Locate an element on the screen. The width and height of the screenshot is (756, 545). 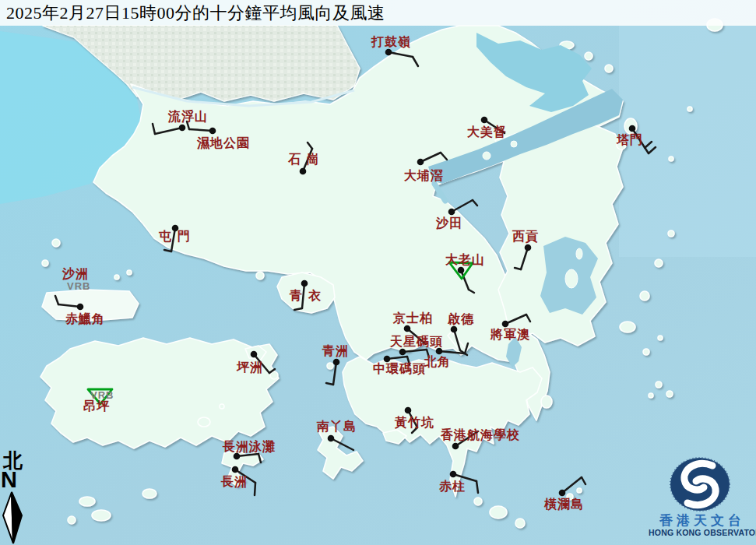
sharp-island is located at coordinates (579, 254).